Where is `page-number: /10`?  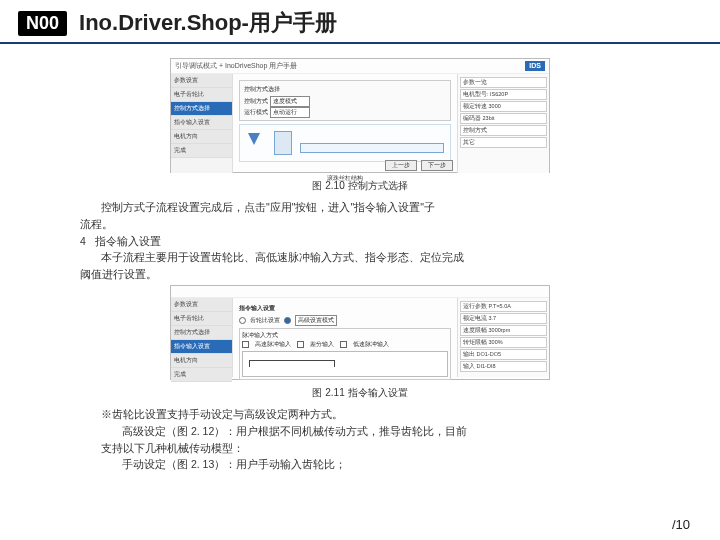 page-number: /10 is located at coordinates (681, 524).